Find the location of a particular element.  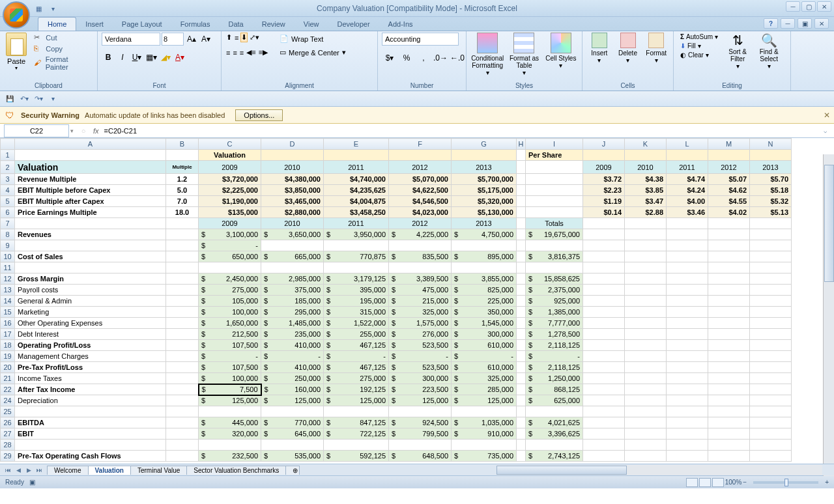

align-center: ≡ is located at coordinates (235, 53).